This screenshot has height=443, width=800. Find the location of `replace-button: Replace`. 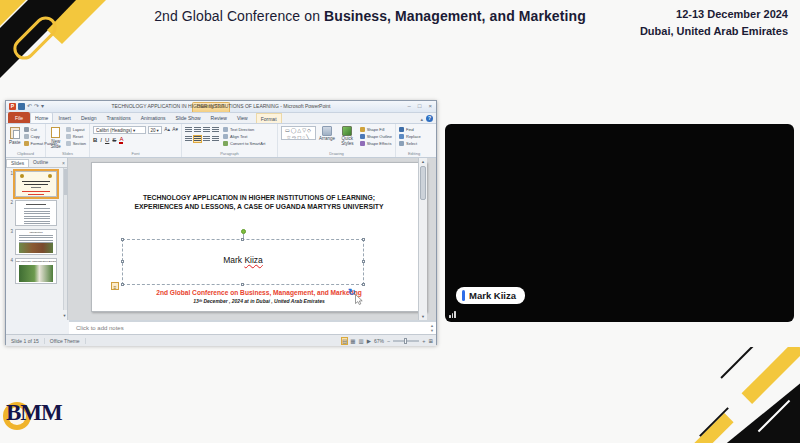

replace-button: Replace is located at coordinates (414, 136).